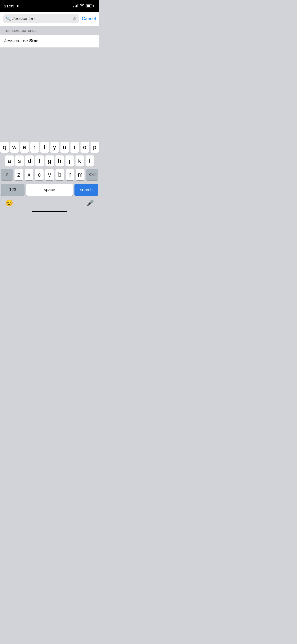 The image size is (297, 644). Describe the element at coordinates (50, 177) in the screenshot. I see `keyboard: q w e r t y u i o p a s d f g h j k l ⇧` at that location.